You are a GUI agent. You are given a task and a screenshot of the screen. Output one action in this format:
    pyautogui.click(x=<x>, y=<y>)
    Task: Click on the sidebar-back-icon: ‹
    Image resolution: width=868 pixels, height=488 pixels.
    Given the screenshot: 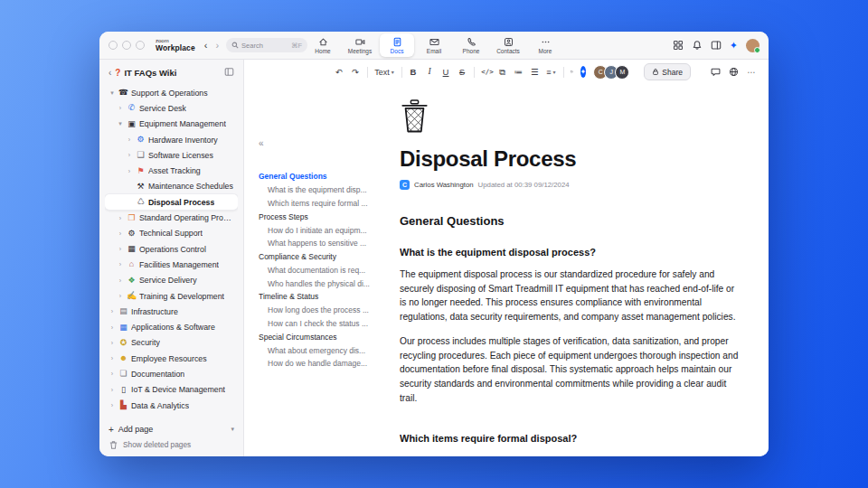 What is the action you would take?
    pyautogui.click(x=110, y=72)
    